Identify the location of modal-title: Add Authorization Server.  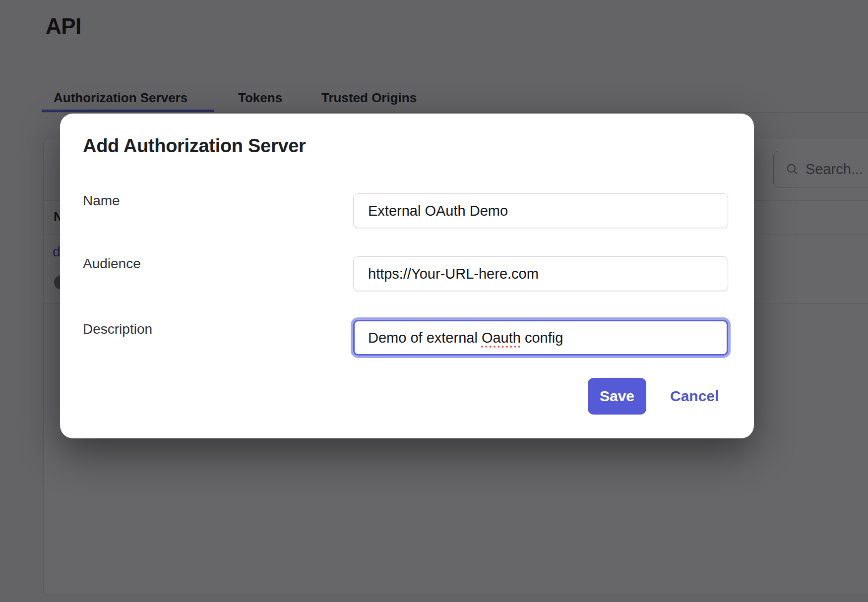
(194, 146).